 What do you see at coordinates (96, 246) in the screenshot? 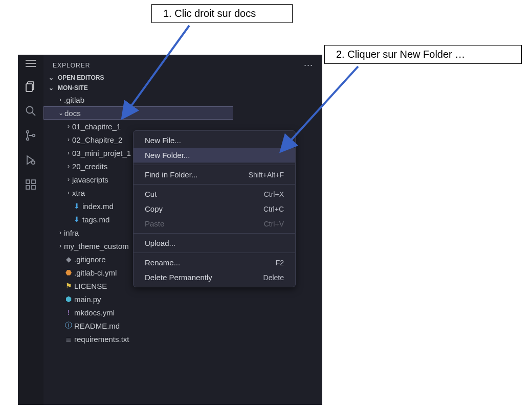
I see `label: my_theme_custom` at bounding box center [96, 246].